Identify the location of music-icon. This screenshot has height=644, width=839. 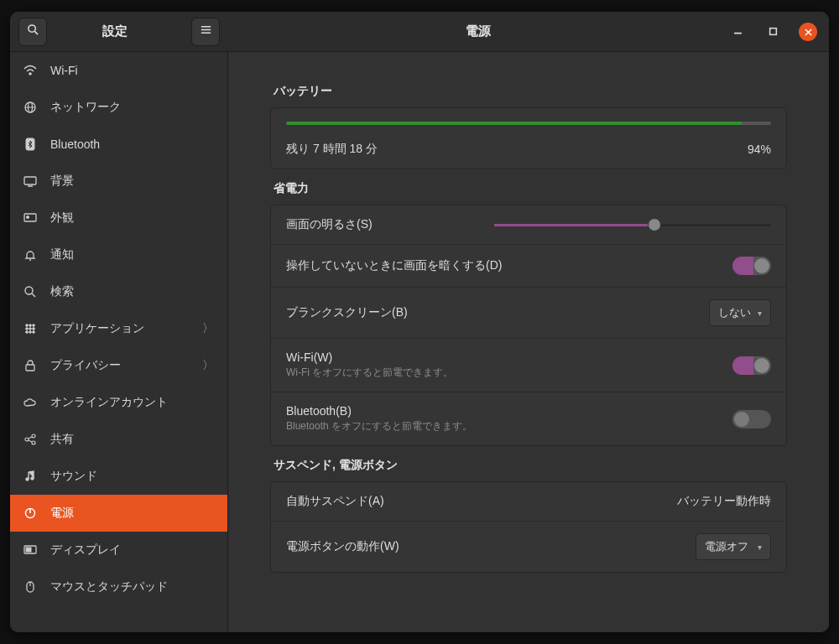
(30, 476).